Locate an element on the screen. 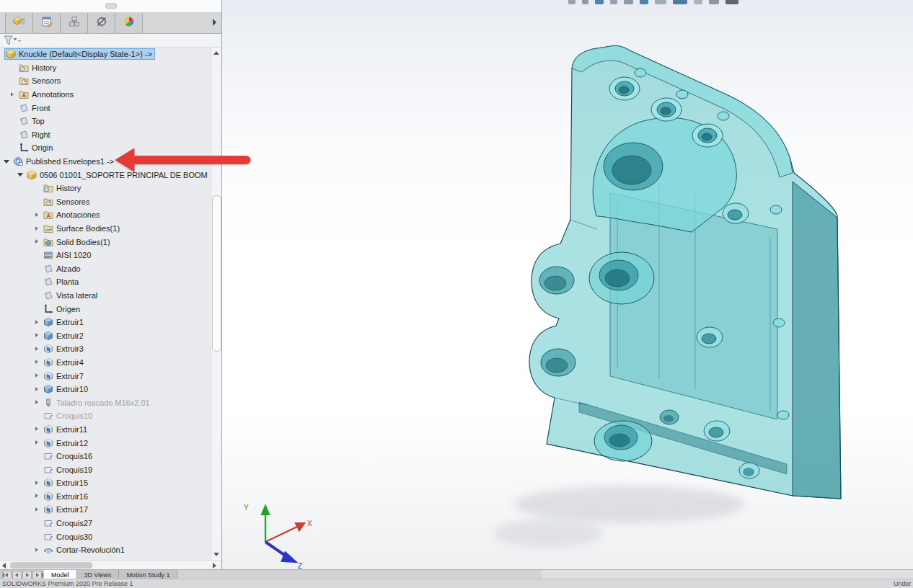 This screenshot has height=588, width=913. next-tab-button is located at coordinates (27, 575).